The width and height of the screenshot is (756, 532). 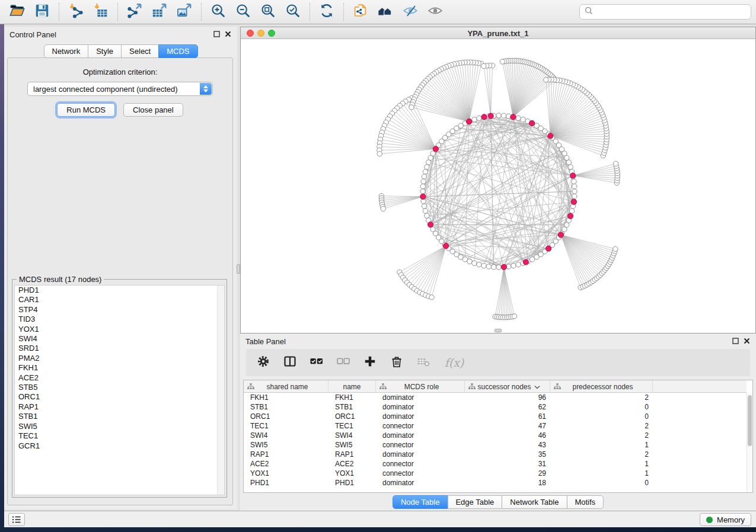 I want to click on float-panel-icon, so click(x=217, y=34).